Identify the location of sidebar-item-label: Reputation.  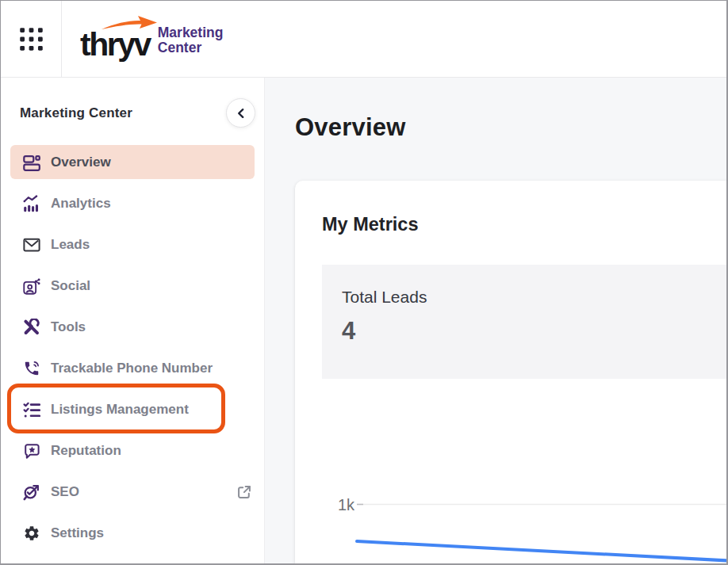
(86, 451).